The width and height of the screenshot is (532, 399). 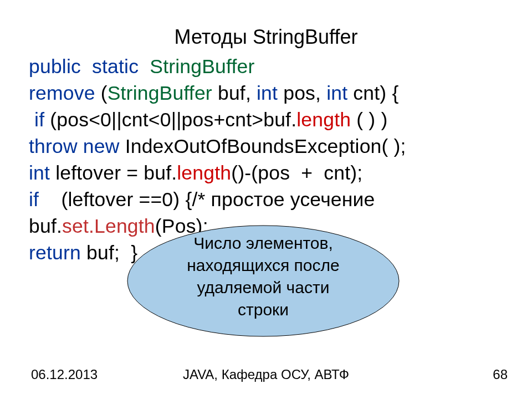 I want to click on code-line-4: throw new IndexOutOfBoundsException( );, so click(x=270, y=146).